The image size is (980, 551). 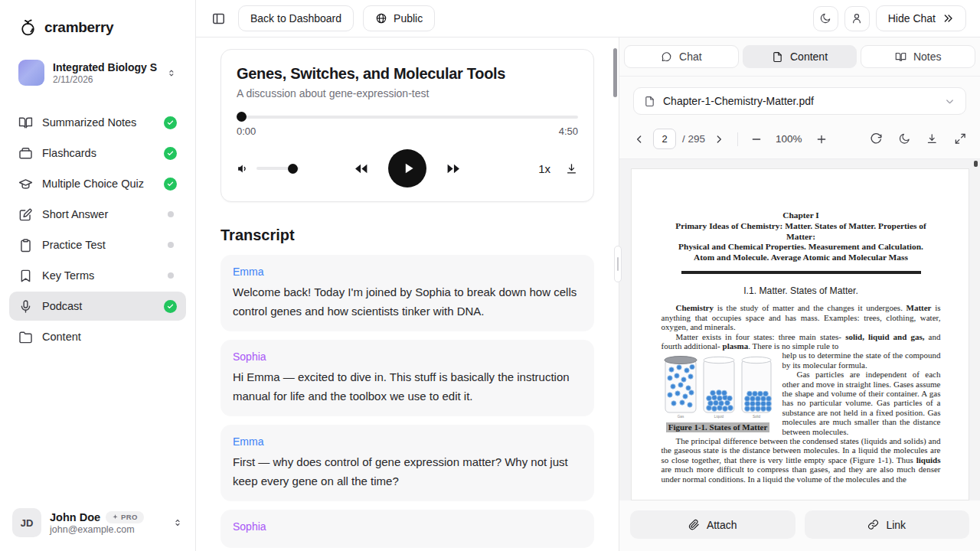 What do you see at coordinates (960, 139) in the screenshot?
I see `fullscreen-button` at bounding box center [960, 139].